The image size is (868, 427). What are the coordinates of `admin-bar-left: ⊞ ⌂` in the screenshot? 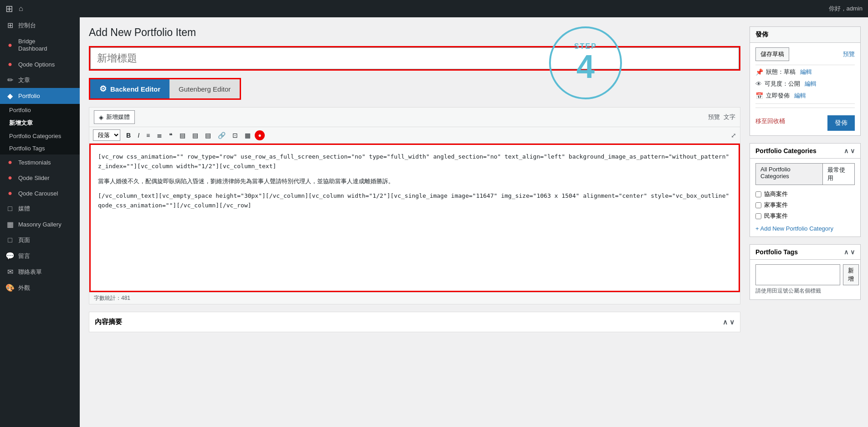 It's located at (15, 9).